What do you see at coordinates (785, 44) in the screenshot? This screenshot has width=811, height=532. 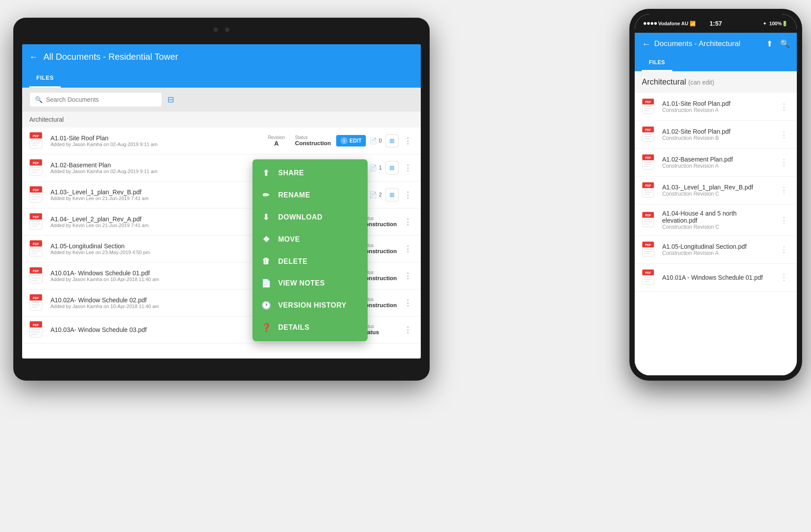 I see `phone-search-icon: 🔍` at bounding box center [785, 44].